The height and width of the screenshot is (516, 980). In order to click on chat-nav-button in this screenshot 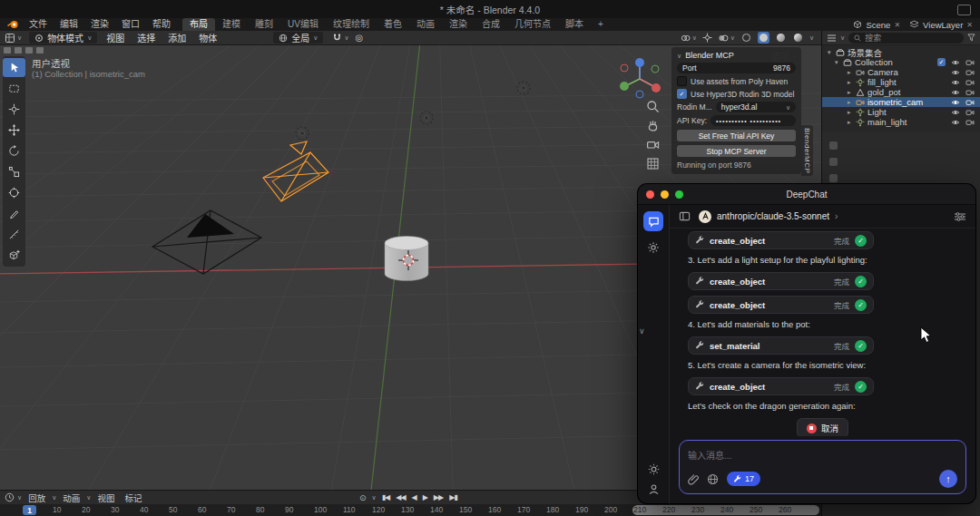, I will do `click(653, 221)`.